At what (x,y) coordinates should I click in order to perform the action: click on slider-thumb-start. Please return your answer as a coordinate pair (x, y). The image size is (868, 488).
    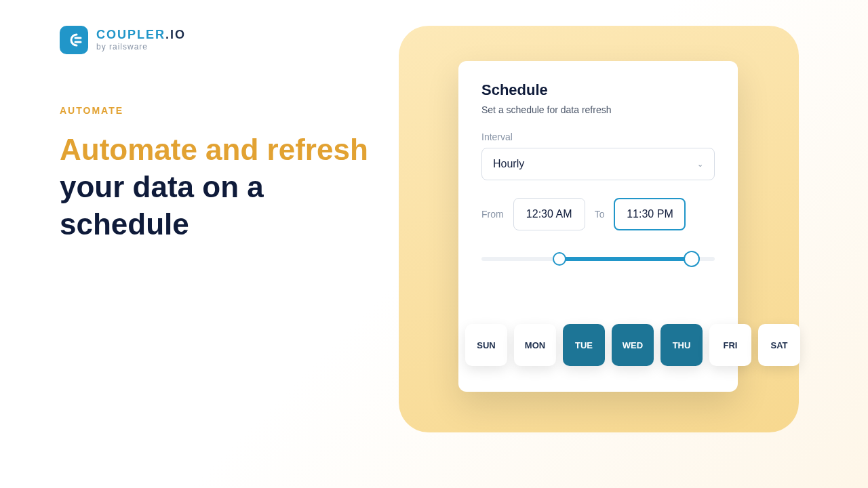
    Looking at the image, I should click on (559, 259).